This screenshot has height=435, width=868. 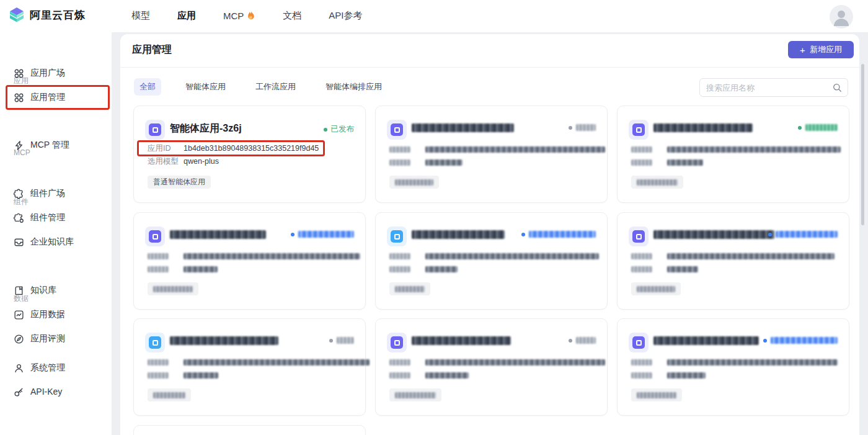 I want to click on nav-item-2: 应用, so click(x=187, y=16).